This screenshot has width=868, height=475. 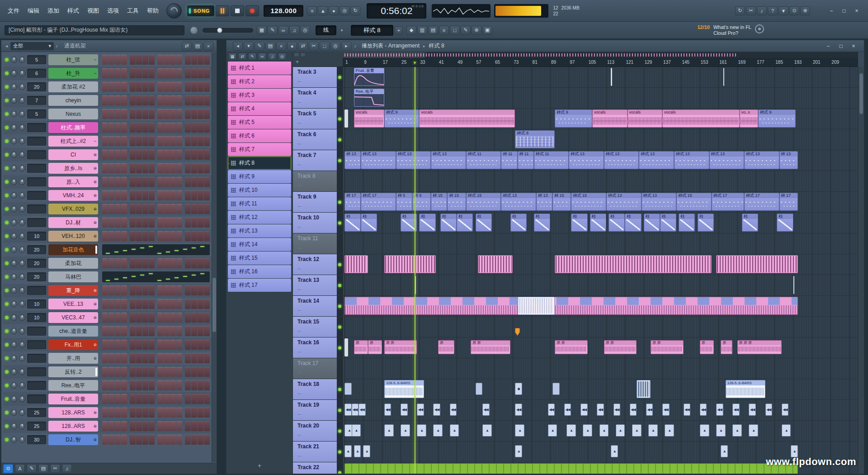 I want to click on pattern-item: 样式 7, so click(x=259, y=149).